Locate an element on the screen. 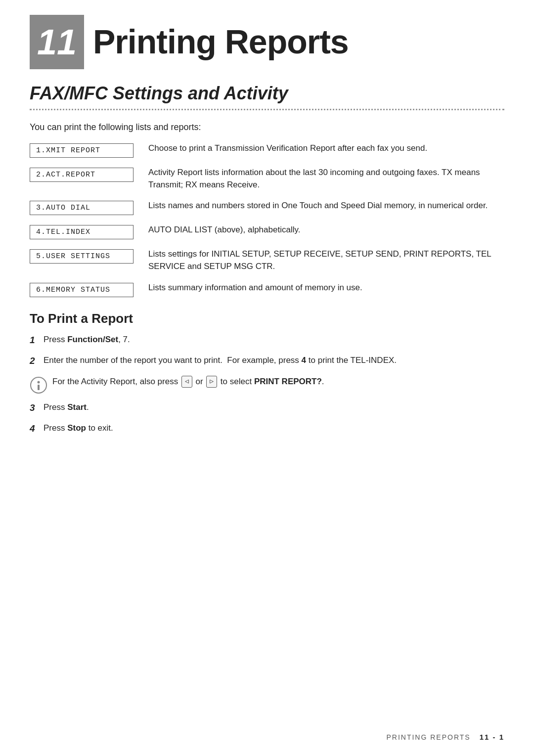 The image size is (534, 756). report-desc-3: Lists names and numbers stored in One To… is located at coordinates (326, 206).